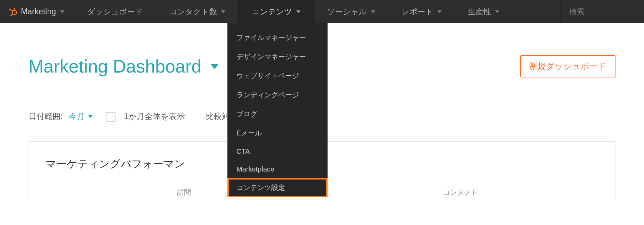  What do you see at coordinates (421, 12) in the screenshot?
I see `nav-item-reports: レポート` at bounding box center [421, 12].